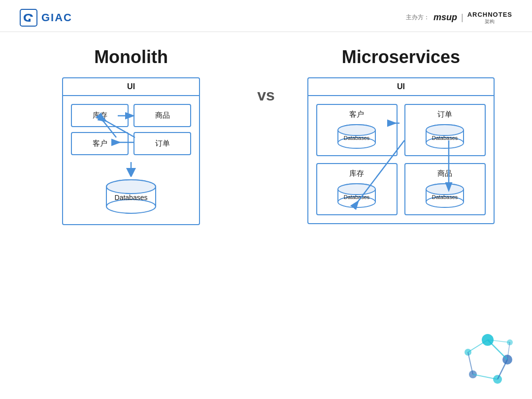  Describe the element at coordinates (357, 114) in the screenshot. I see `micro-label-kehu: 客户` at that location.